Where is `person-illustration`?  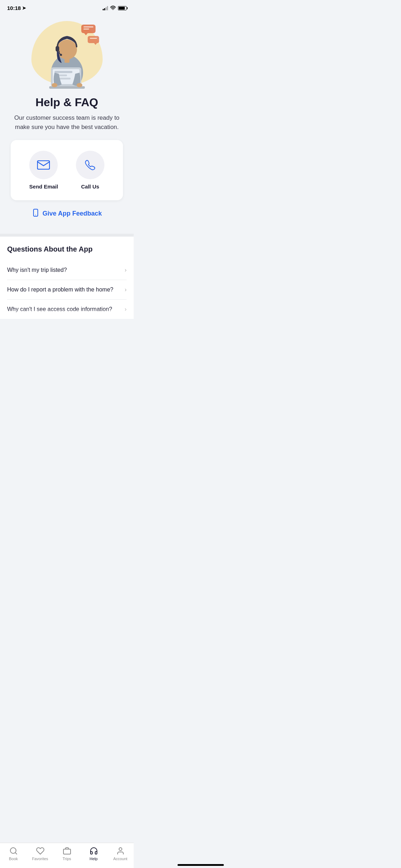
person-illustration is located at coordinates (67, 55).